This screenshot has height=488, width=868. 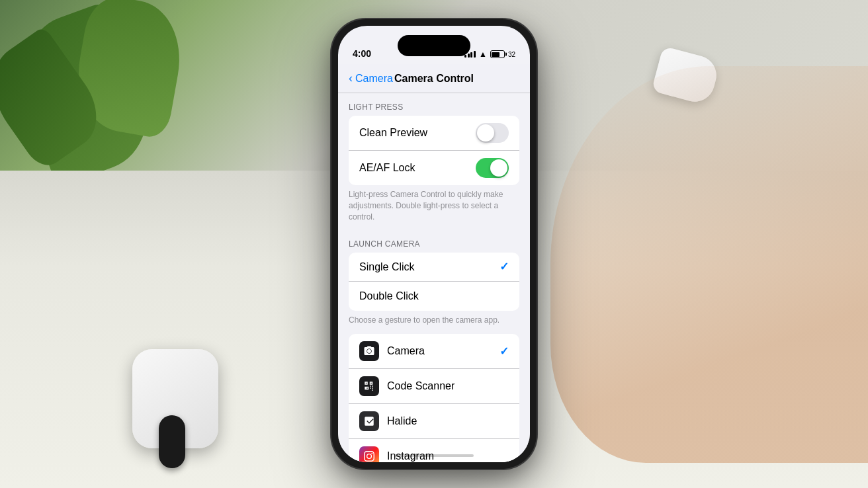 I want to click on launch-camera-header: LAUNCH CAMERA, so click(x=434, y=241).